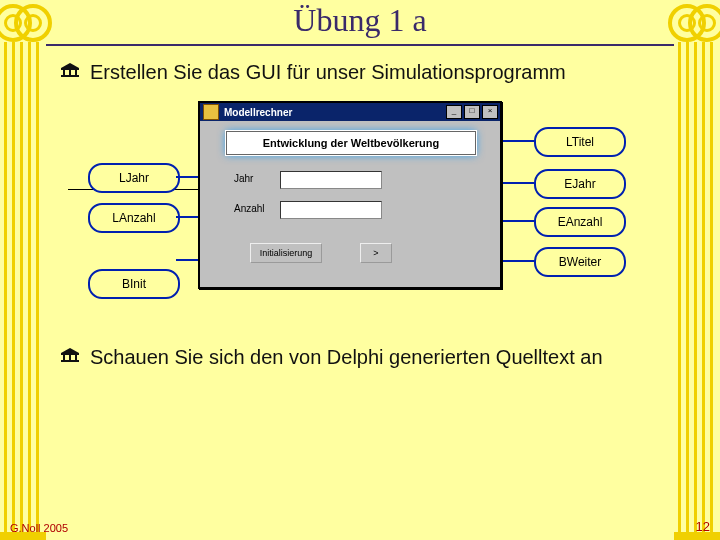 The width and height of the screenshot is (720, 540). Describe the element at coordinates (244, 178) in the screenshot. I see `label-jahr: Jahr` at that location.